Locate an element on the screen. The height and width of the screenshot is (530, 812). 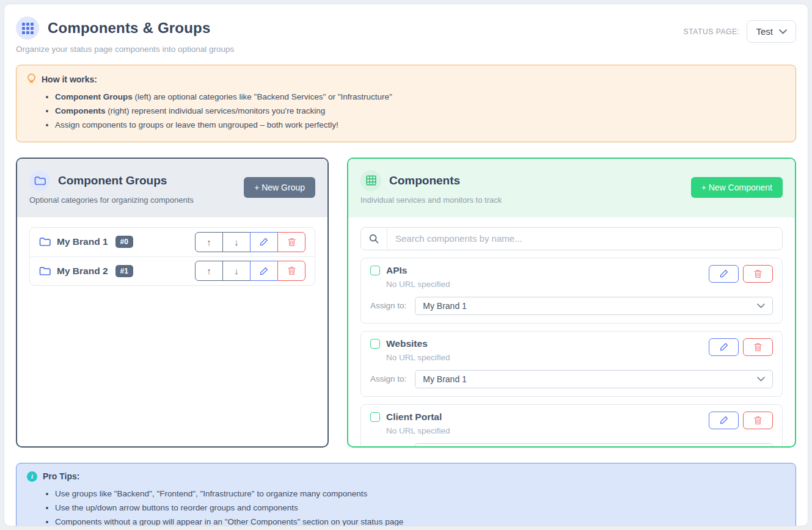
status-page-value: Test is located at coordinates (764, 32).